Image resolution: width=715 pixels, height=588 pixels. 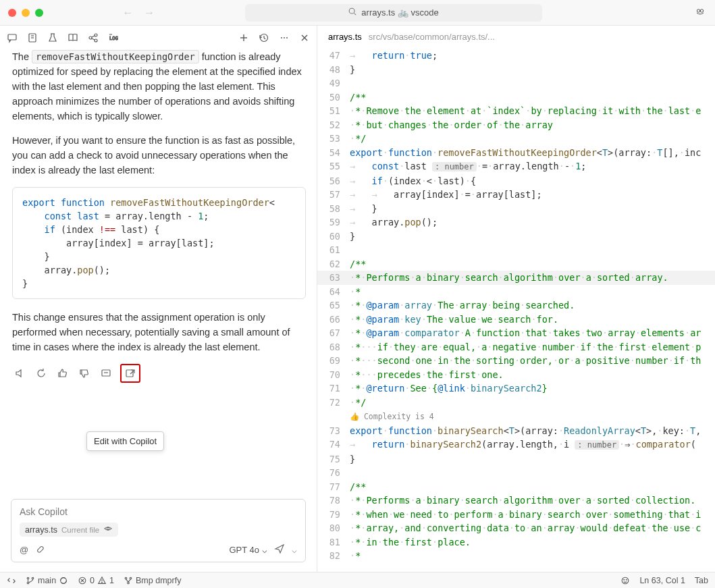 I want to click on code-line: 77/**, so click(x=516, y=487).